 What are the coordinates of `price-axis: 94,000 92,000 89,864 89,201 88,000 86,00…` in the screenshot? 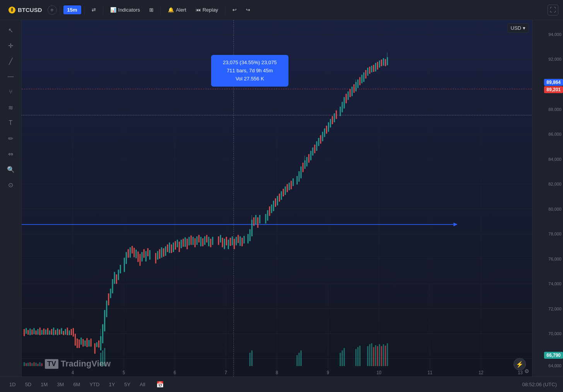 It's located at (548, 198).